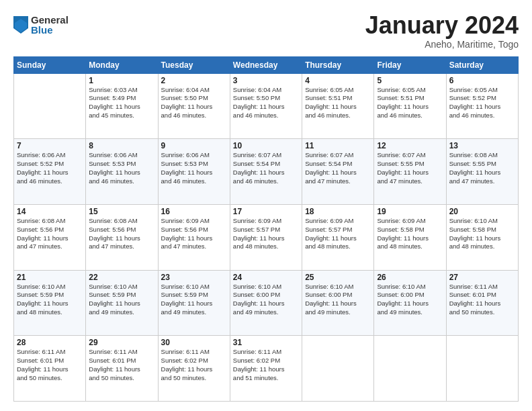  Describe the element at coordinates (50, 237) in the screenshot. I see `day-cell: 14Sunrise: 6:08 AM Sunset: 5:56 PM Dayli…` at that location.